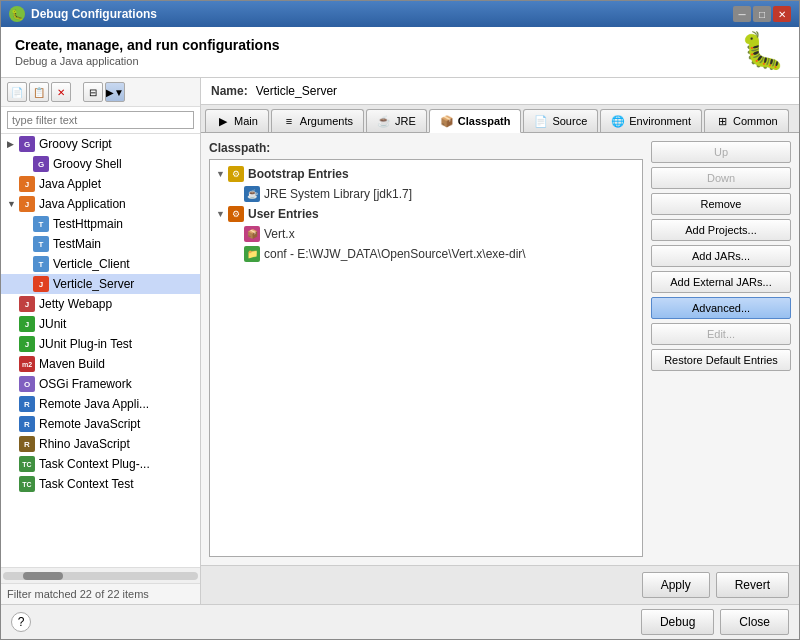 This screenshot has width=800, height=640. Describe the element at coordinates (721, 230) in the screenshot. I see `add-projects-button: Add Projects...` at that location.